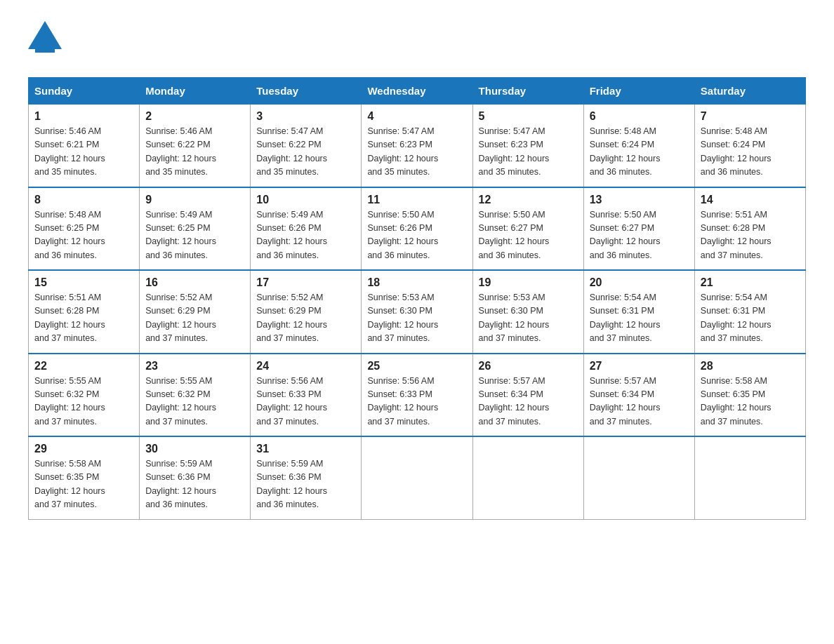 This screenshot has height=644, width=834. I want to click on day-number: 11, so click(417, 200).